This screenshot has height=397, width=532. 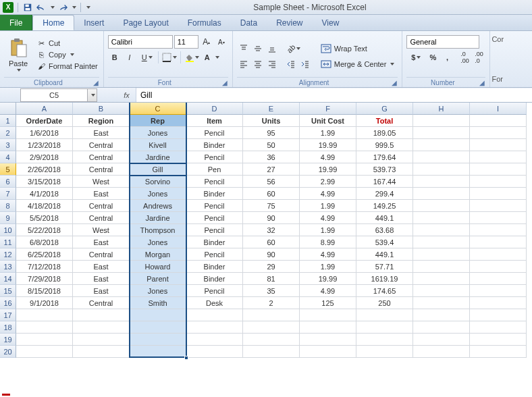 I want to click on row-header-7: 7, so click(x=8, y=194).